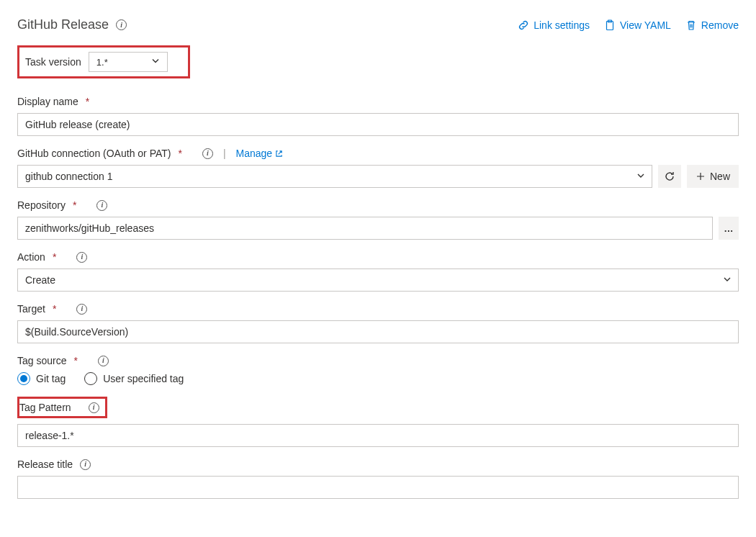 The width and height of the screenshot is (756, 537). What do you see at coordinates (279, 154) in the screenshot?
I see `external-link-icon` at bounding box center [279, 154].